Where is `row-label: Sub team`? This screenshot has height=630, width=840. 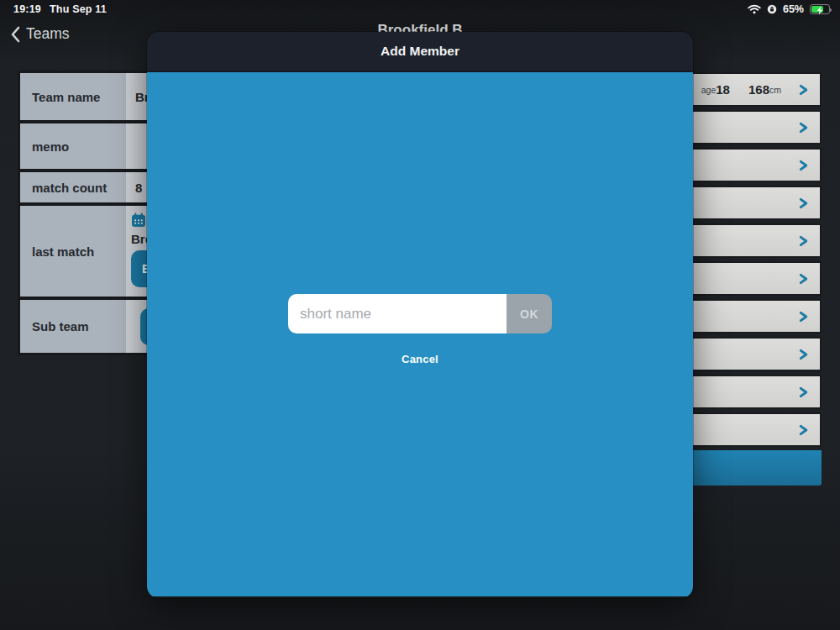
row-label: Sub team is located at coordinates (73, 326).